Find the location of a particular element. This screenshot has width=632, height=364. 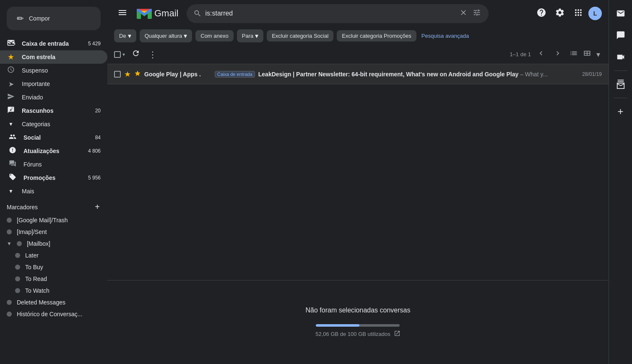

sidebar-item-social: Social 84 is located at coordinates (54, 138).